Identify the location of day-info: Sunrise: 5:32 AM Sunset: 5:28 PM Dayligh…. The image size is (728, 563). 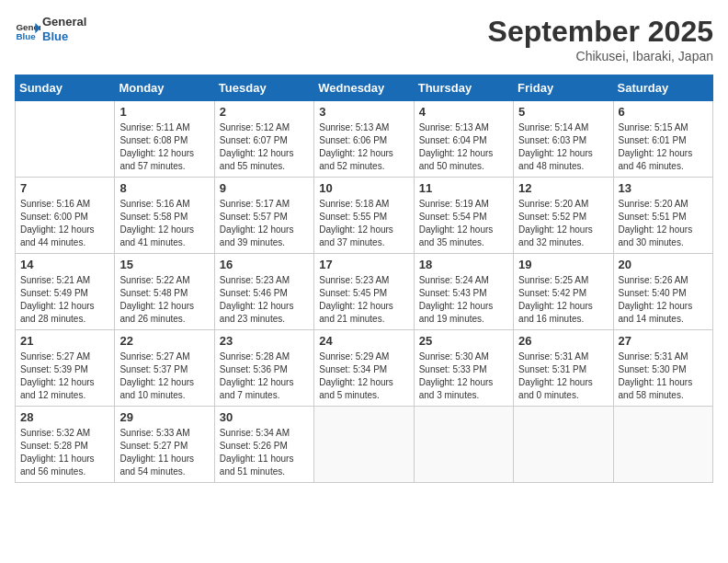
(64, 453).